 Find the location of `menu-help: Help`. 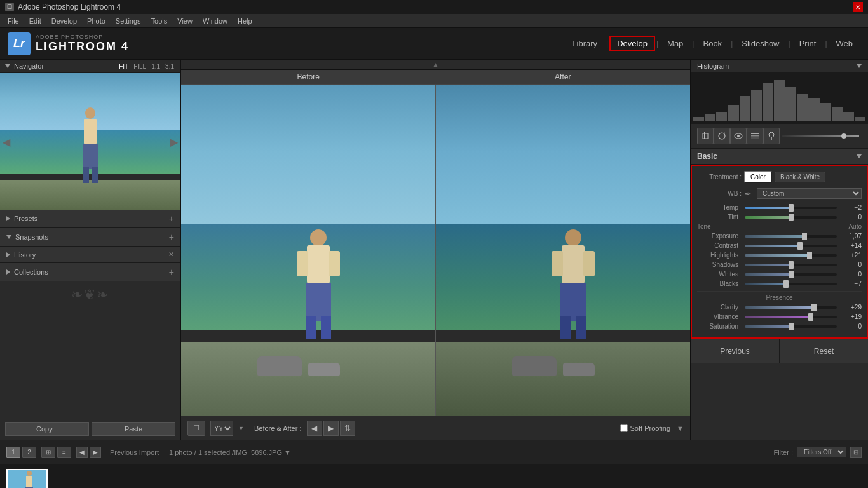

menu-help: Help is located at coordinates (245, 21).